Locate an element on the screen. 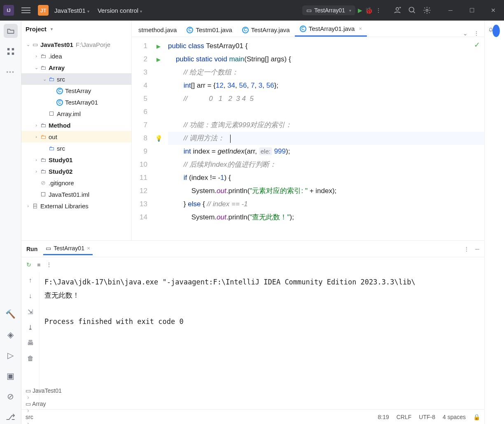 The image size is (504, 424). editor-tab: CTestArray01.java× is located at coordinates (331, 29).